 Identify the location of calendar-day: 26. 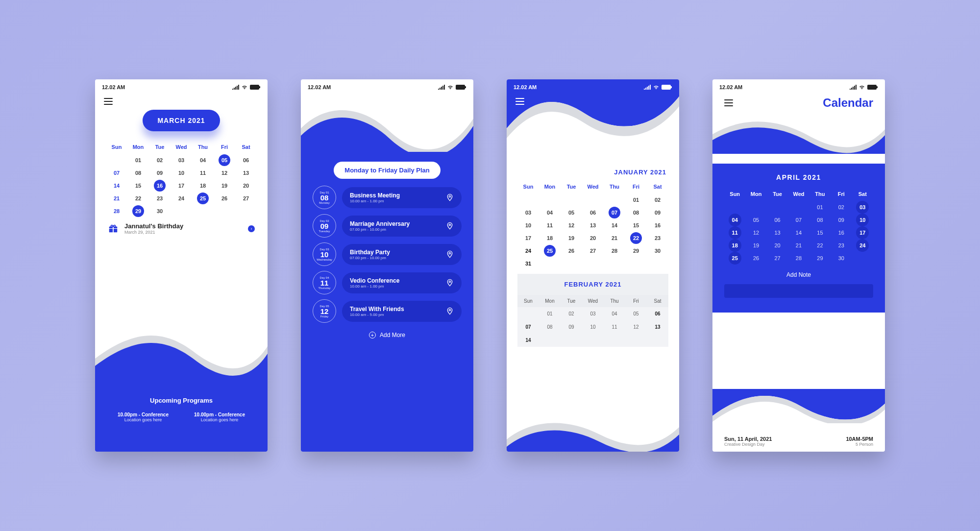
(756, 258).